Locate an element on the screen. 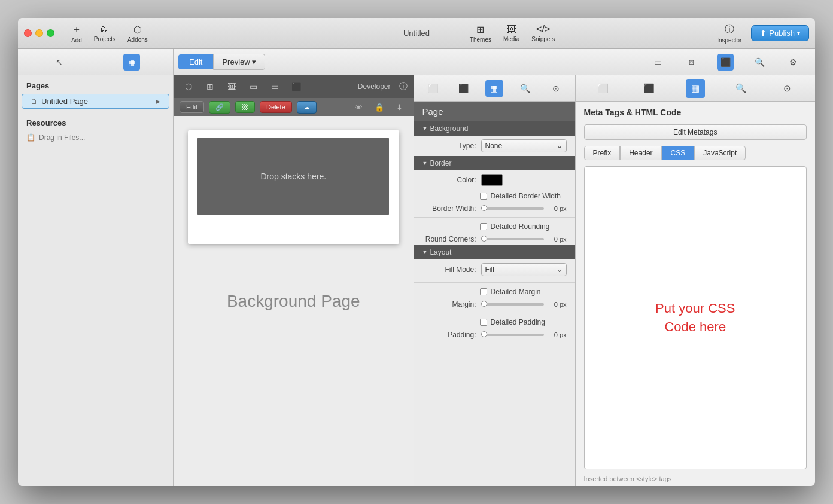  edit-metatags-button: Edit Metatags is located at coordinates (695, 132).